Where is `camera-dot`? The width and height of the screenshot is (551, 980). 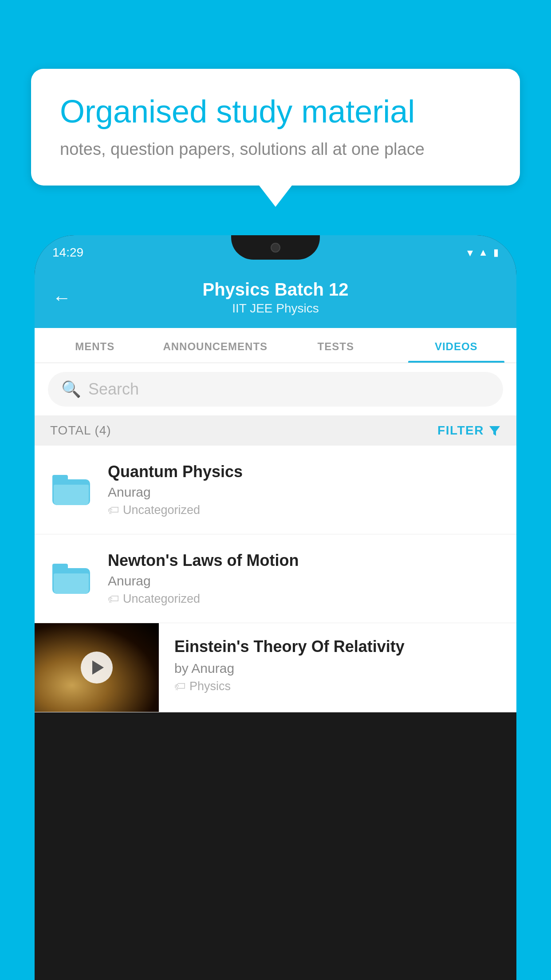 camera-dot is located at coordinates (276, 248).